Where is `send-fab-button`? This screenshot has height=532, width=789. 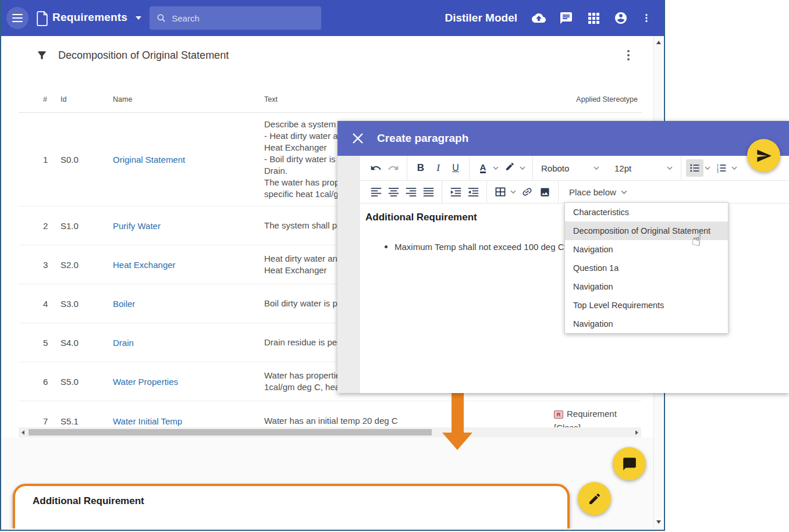 send-fab-button is located at coordinates (763, 156).